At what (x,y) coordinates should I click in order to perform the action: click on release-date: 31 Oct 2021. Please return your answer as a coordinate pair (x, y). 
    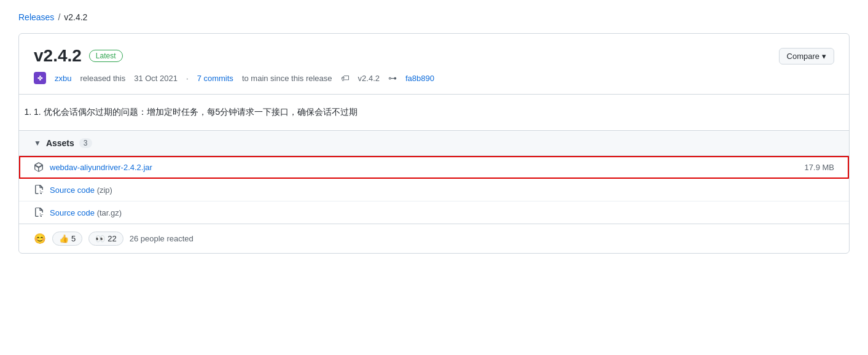
    Looking at the image, I should click on (156, 79).